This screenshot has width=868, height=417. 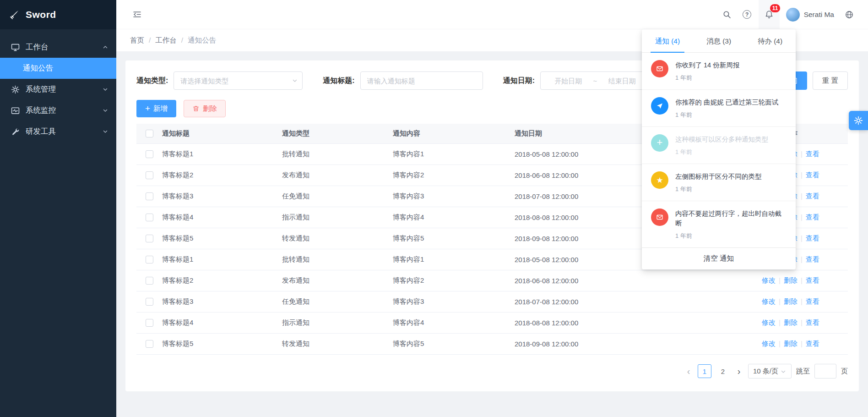 What do you see at coordinates (739, 371) in the screenshot?
I see `next-page-button: ›` at bounding box center [739, 371].